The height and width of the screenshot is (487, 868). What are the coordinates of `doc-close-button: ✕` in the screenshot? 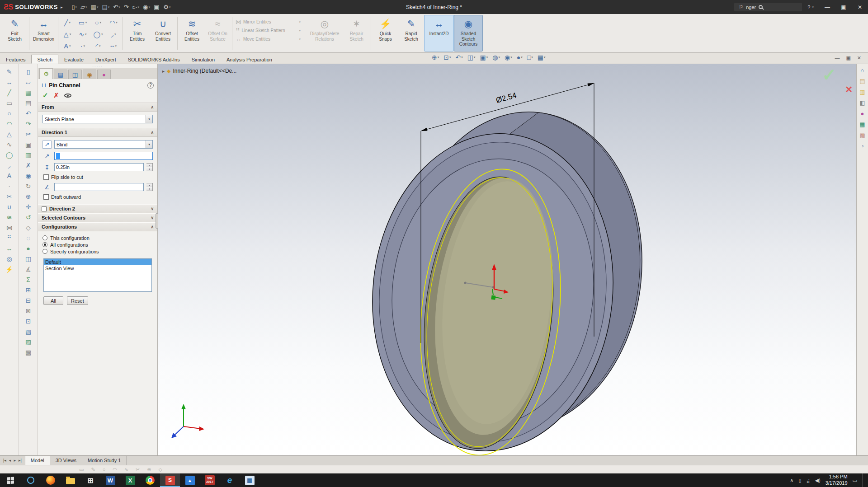 It's located at (859, 58).